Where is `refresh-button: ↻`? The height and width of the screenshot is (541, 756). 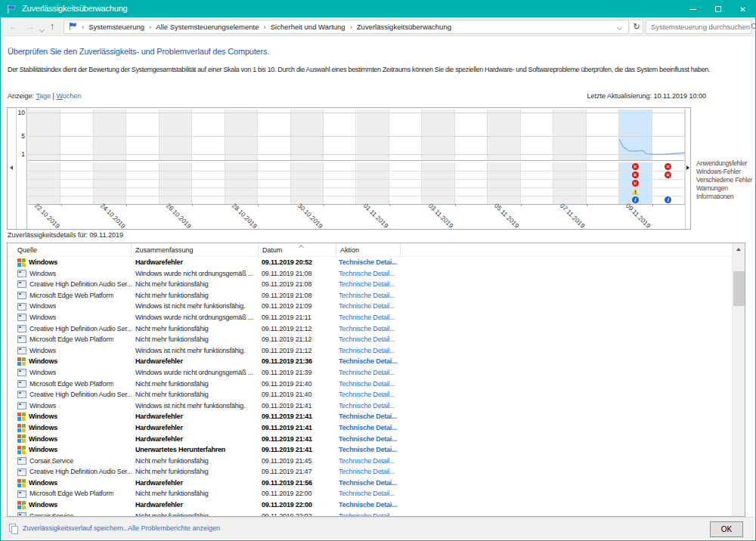 refresh-button: ↻ is located at coordinates (637, 27).